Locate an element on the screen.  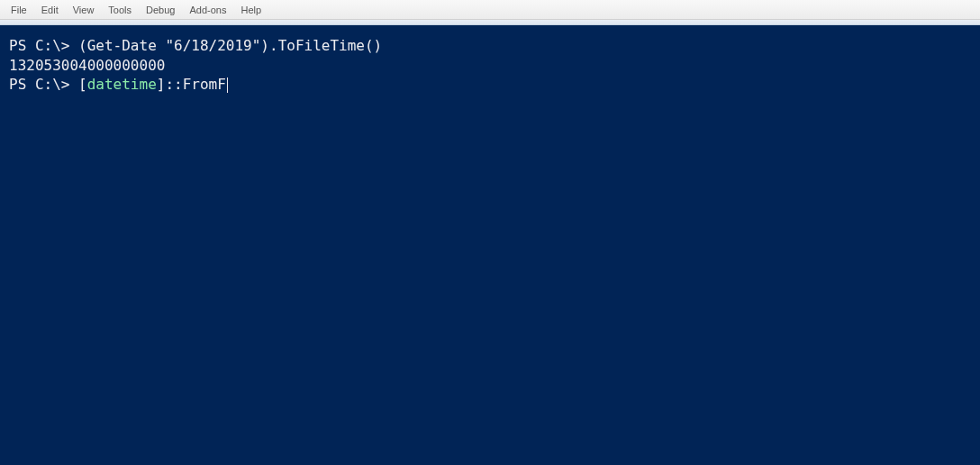
terminal-text-segment: datetime is located at coordinates (122, 85).